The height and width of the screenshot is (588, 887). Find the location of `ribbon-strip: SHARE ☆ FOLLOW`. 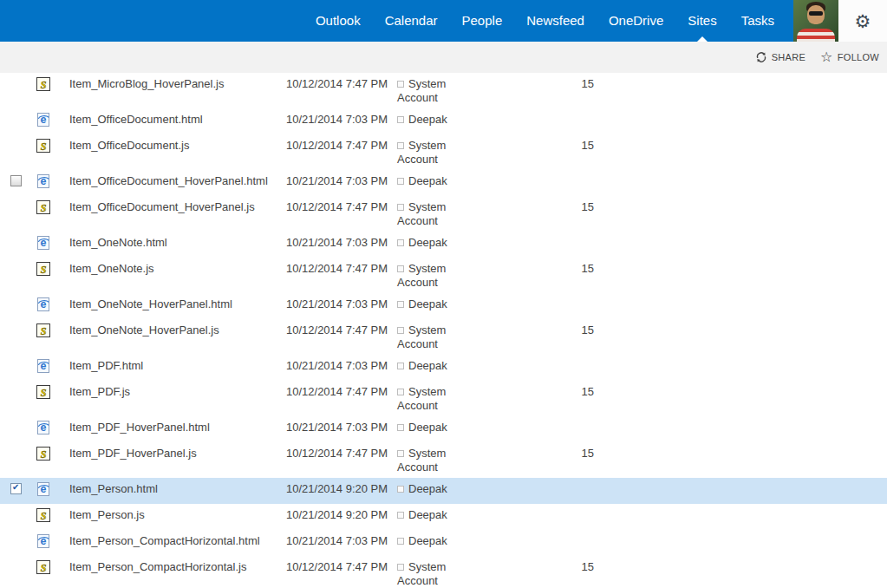

ribbon-strip: SHARE ☆ FOLLOW is located at coordinates (444, 57).